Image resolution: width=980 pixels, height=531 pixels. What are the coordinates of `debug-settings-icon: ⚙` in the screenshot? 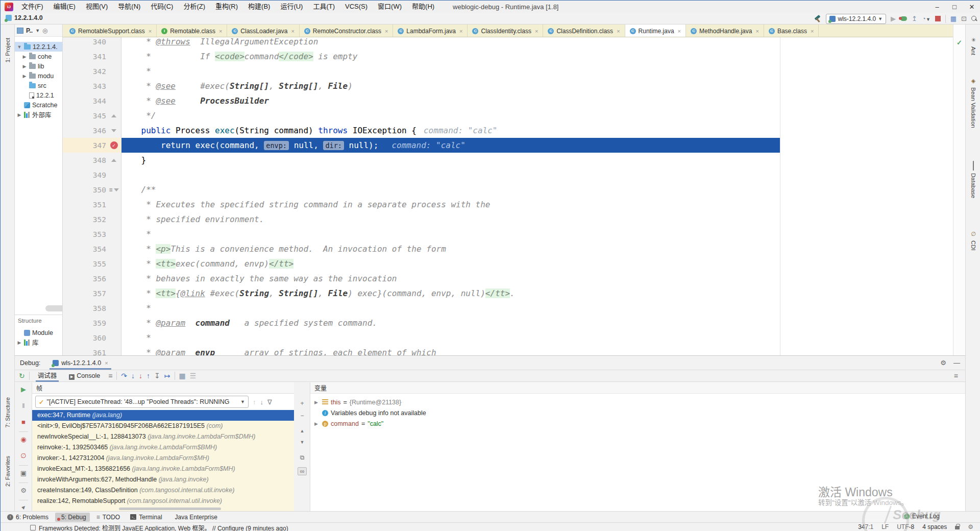 It's located at (943, 363).